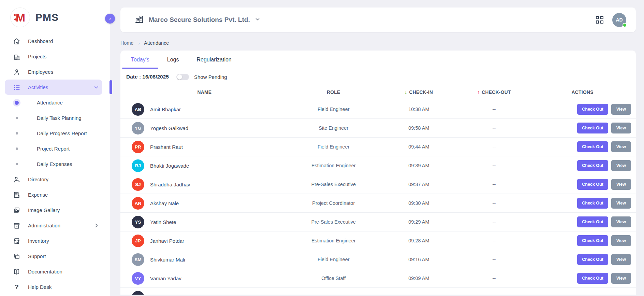 This screenshot has height=296, width=644. Describe the element at coordinates (173, 59) in the screenshot. I see `tab-logs: Logs` at that location.